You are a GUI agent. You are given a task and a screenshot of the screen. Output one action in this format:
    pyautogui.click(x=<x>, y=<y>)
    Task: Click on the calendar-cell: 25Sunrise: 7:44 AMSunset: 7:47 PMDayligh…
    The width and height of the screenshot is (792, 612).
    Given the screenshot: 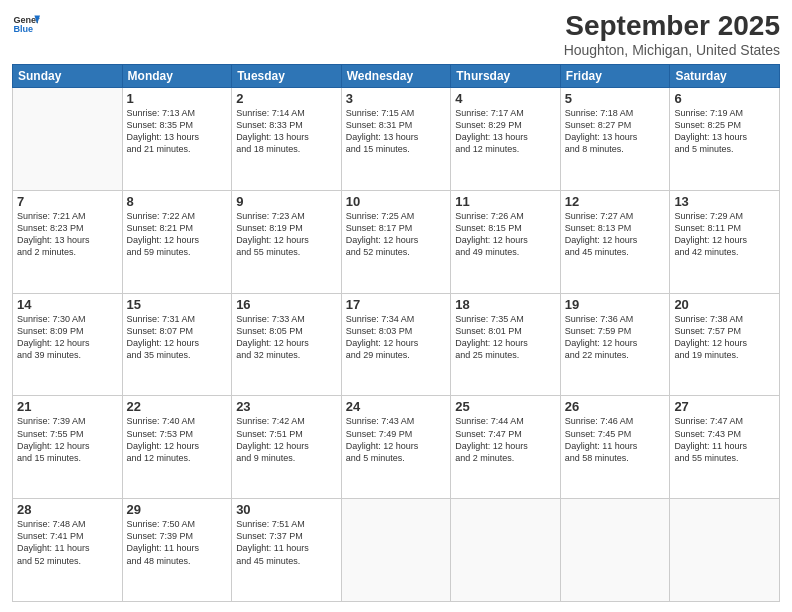 What is the action you would take?
    pyautogui.click(x=506, y=448)
    